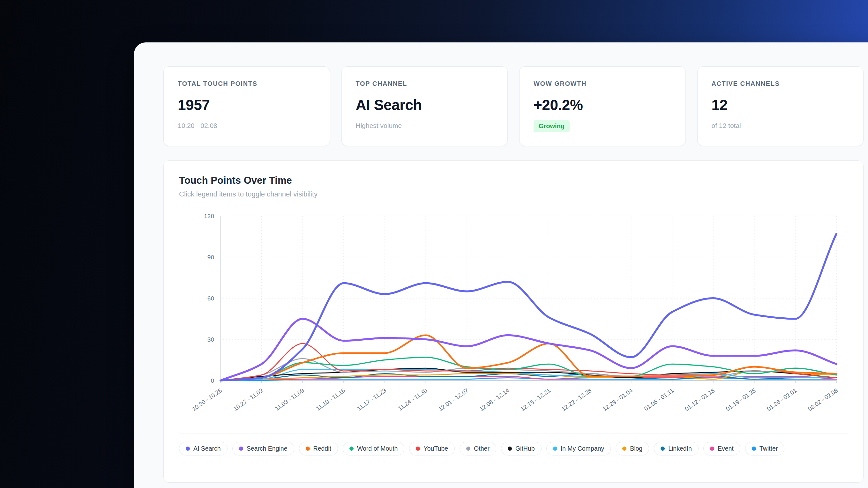  What do you see at coordinates (374, 449) in the screenshot?
I see `legend-item-word-of-mouth: Word of Mouth` at bounding box center [374, 449].